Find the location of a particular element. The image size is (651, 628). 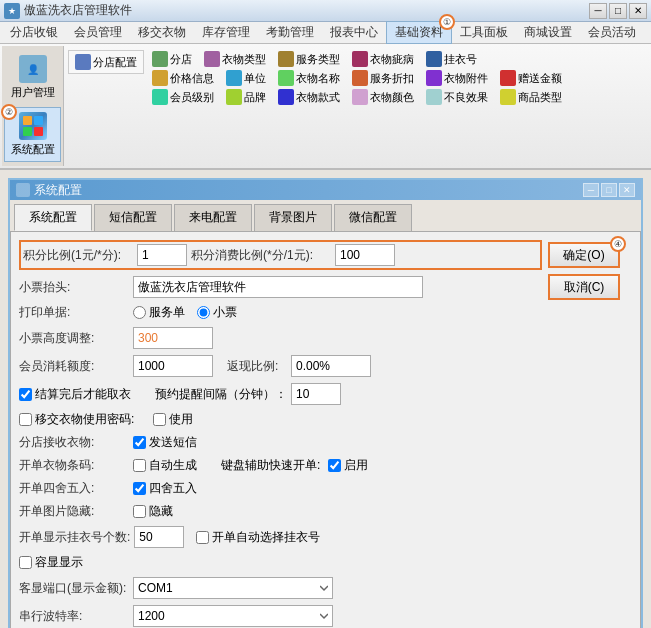

tab-call-config: 来电配置 is located at coordinates (213, 218).